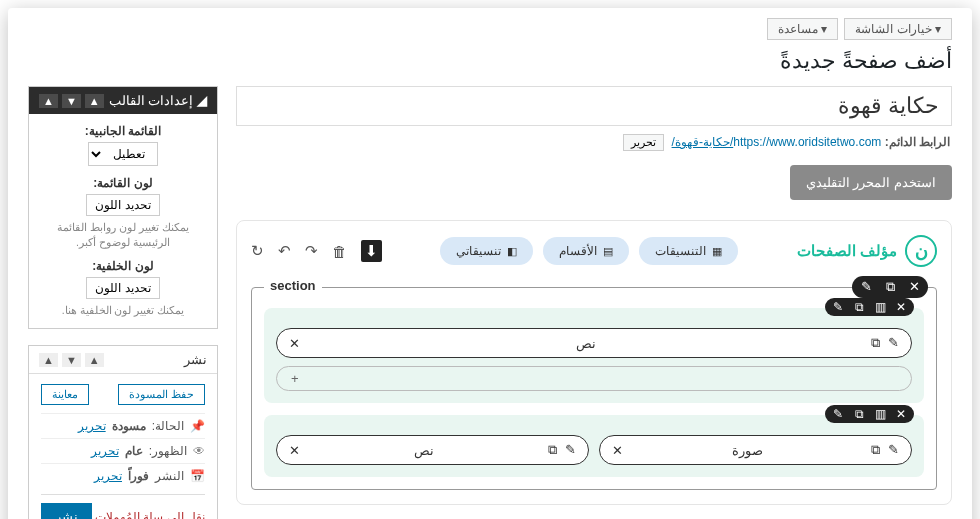 This screenshot has width=980, height=519. Describe the element at coordinates (105, 451) in the screenshot. I see `edit-visibility-link: تحرير` at that location.